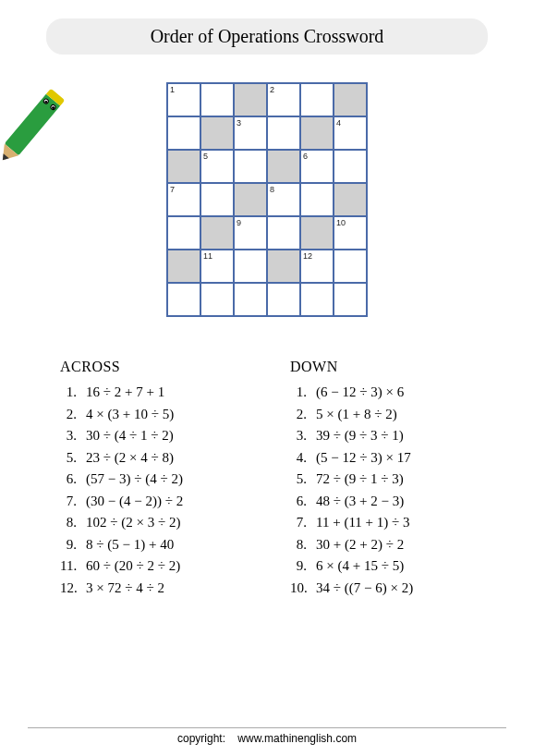 This screenshot has height=756, width=534. What do you see at coordinates (172, 189) in the screenshot?
I see `cell-number: 7` at bounding box center [172, 189].